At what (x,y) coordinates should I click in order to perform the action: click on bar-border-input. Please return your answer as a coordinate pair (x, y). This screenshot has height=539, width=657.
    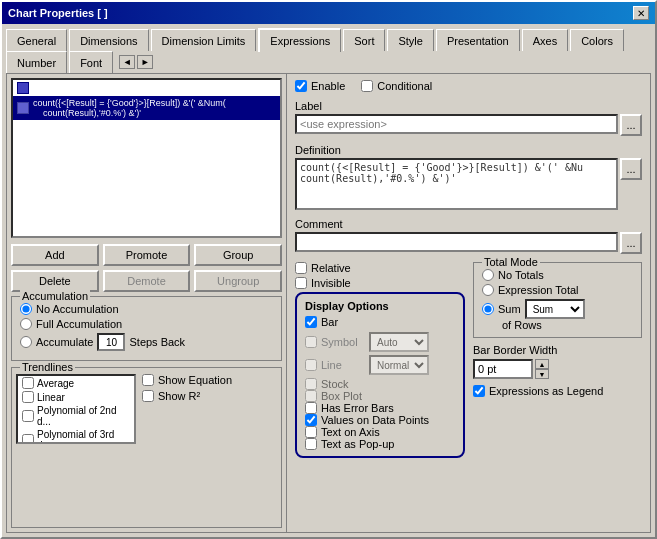
    Looking at the image, I should click on (503, 369).